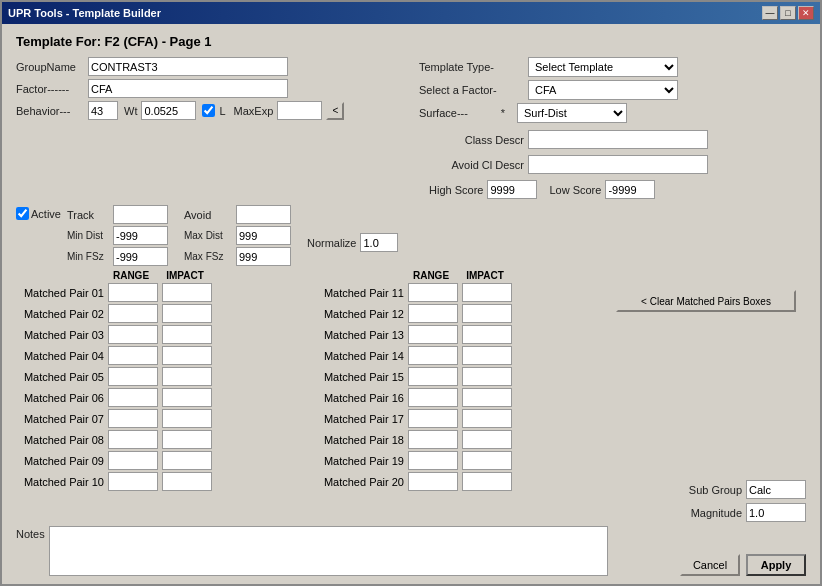  Describe the element at coordinates (603, 90) in the screenshot. I see `select-factor-select: CFA` at that location.